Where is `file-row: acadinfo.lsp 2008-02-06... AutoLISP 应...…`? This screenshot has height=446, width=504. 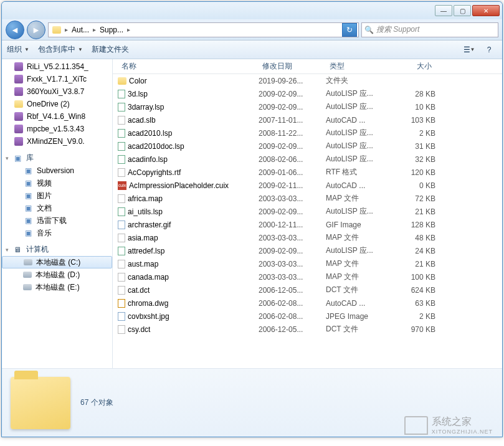
file-row: acadinfo.lsp 2008-02-06... AutoLISP 应...… is located at coordinates (308, 159).